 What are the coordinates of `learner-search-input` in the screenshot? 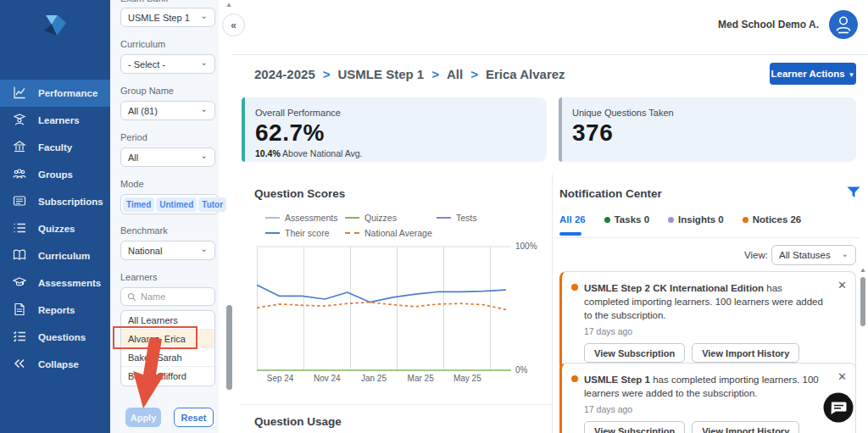 It's located at (170, 297).